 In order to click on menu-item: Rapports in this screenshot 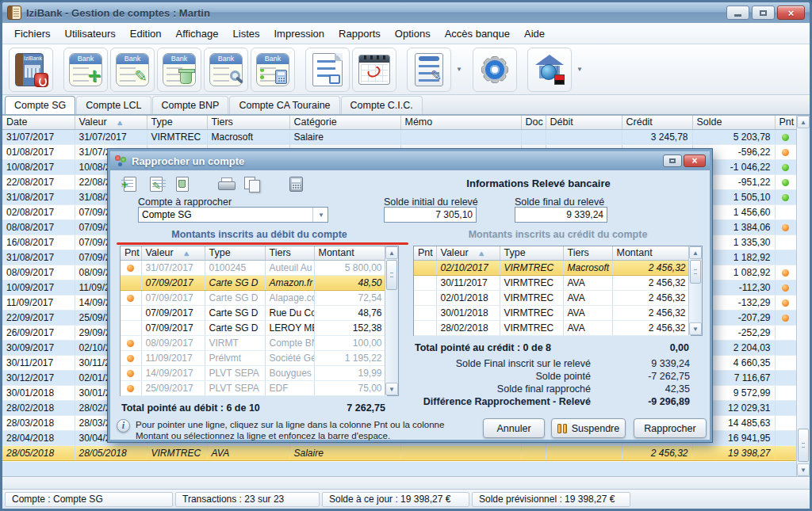, I will do `click(360, 33)`.